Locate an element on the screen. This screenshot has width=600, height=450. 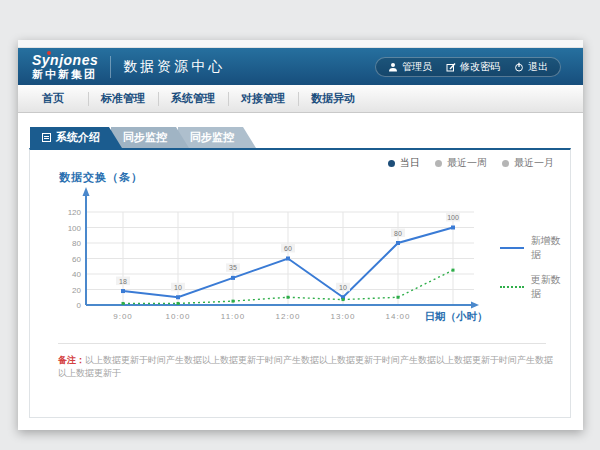
svg-text: 20 is located at coordinates (76, 290).